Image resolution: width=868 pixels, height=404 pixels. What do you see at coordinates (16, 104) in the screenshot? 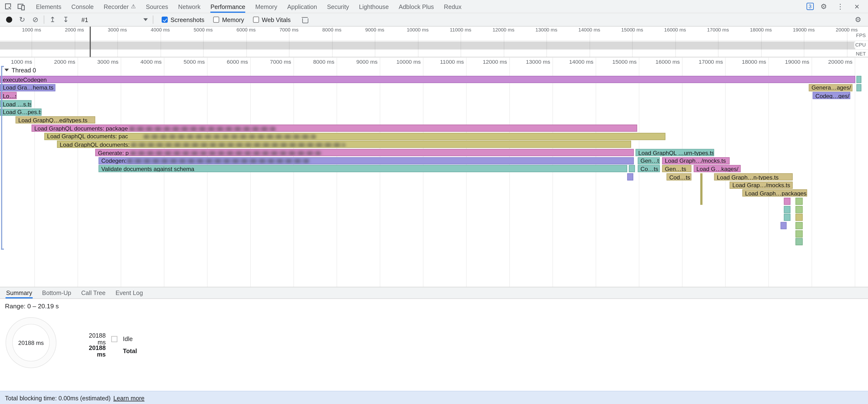
I see `flame-bar: Load …s.ts` at bounding box center [16, 104].